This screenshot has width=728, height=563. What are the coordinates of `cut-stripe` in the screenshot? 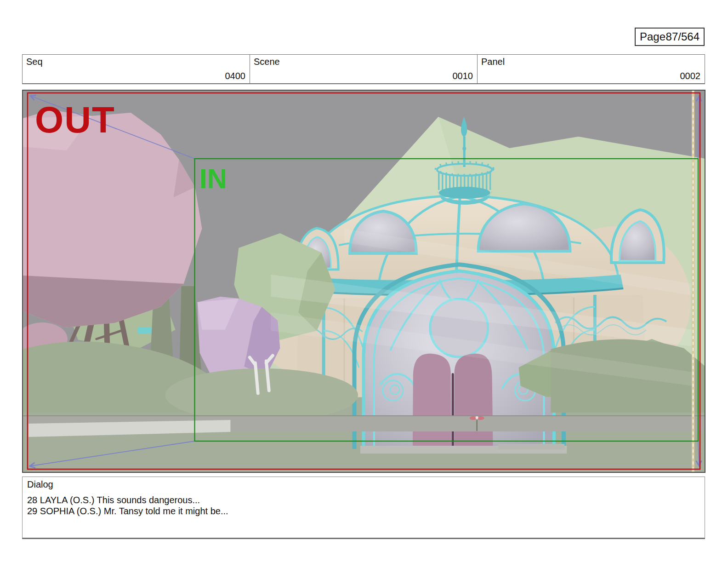 It's located at (693, 282).